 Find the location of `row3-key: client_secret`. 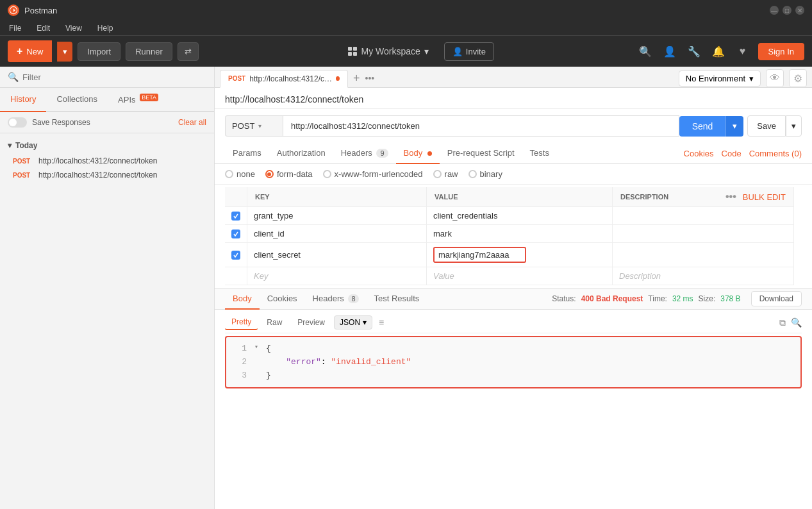

row3-key: client_secret is located at coordinates (337, 255).